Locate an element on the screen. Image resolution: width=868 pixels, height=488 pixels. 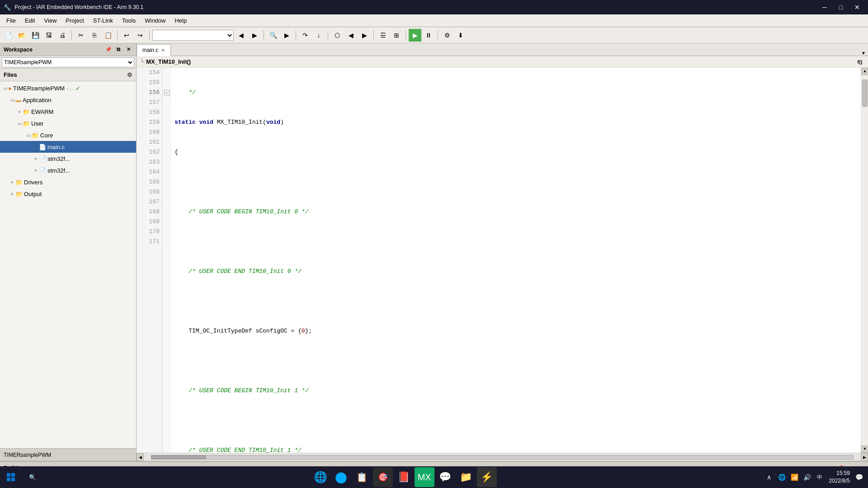
tree-item-user: ▭ 📁 User is located at coordinates (68, 123).